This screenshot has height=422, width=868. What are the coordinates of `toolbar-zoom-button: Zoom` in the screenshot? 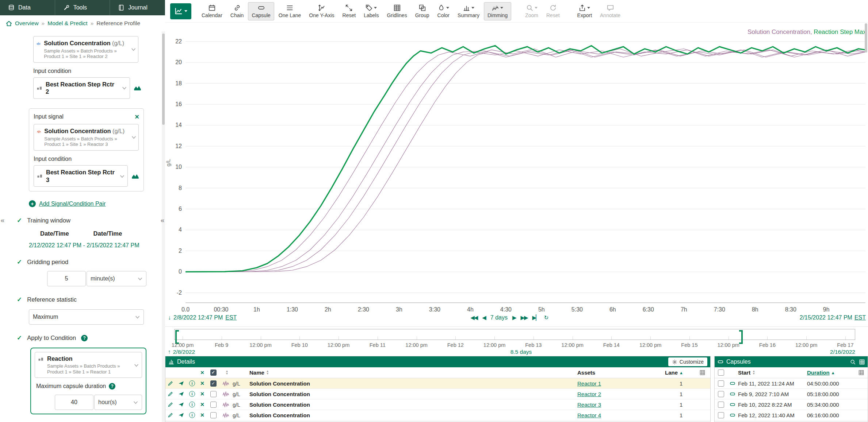 It's located at (532, 11).